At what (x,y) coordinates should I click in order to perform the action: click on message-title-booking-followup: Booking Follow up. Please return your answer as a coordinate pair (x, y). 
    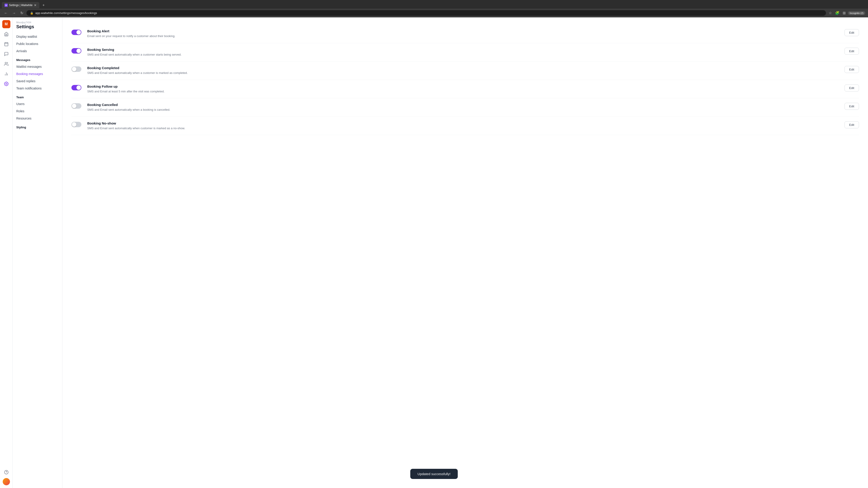
    Looking at the image, I should click on (464, 86).